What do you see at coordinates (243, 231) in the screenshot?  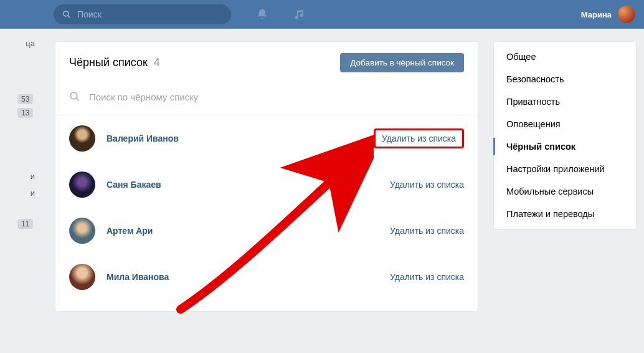 I see `person-name-link: Артем Ари` at bounding box center [243, 231].